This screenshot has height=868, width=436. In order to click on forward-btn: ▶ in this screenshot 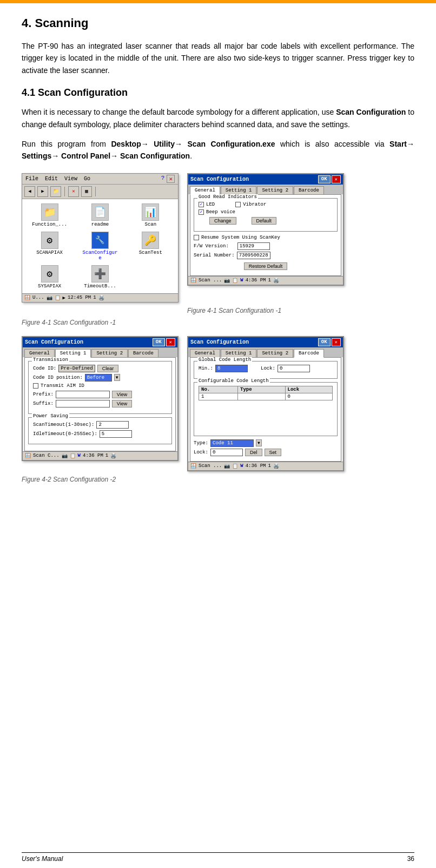, I will do `click(43, 192)`.